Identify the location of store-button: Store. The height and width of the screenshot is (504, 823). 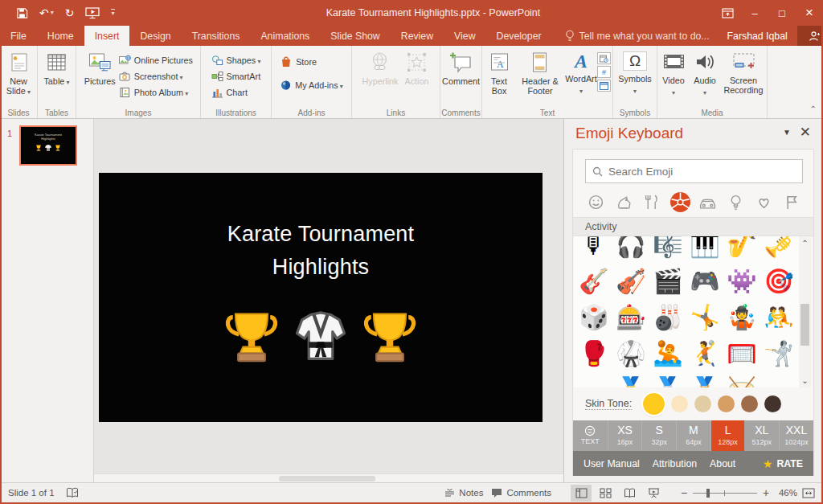
(312, 61).